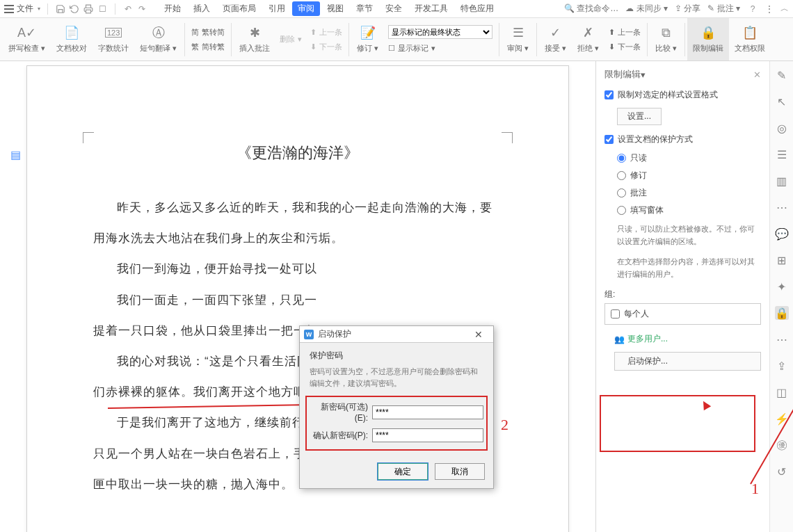 The image size is (793, 532). Describe the element at coordinates (588, 39) in the screenshot. I see `reject: ✗ 拒绝 ▾` at that location.